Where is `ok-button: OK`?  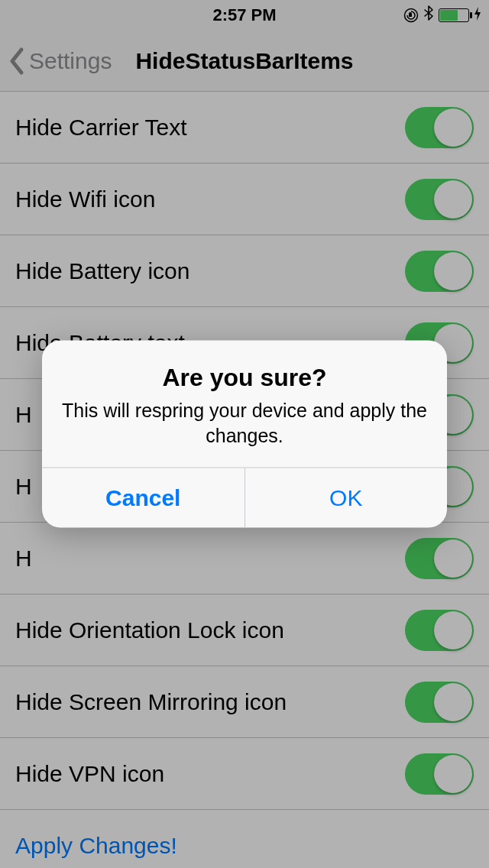
ok-button: OK is located at coordinates (347, 498).